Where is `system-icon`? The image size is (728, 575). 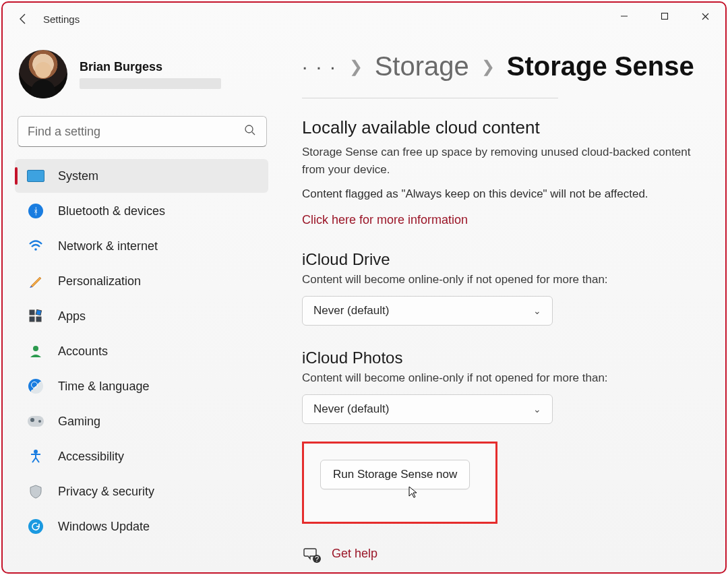 system-icon is located at coordinates (36, 176).